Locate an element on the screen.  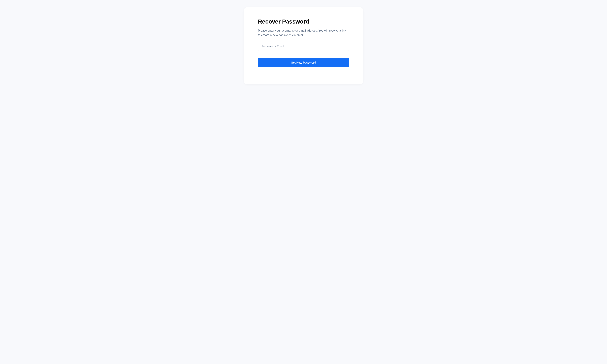
get-new-password-button: Get New Password is located at coordinates (304, 63).